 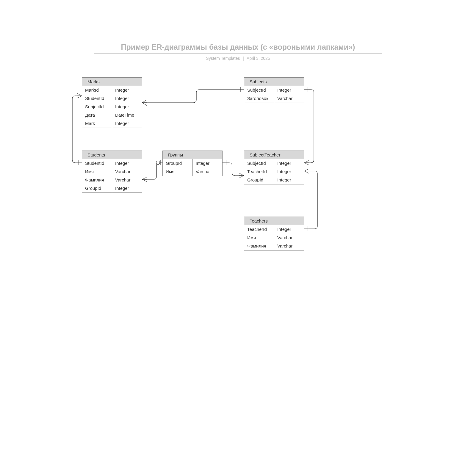 I want to click on entity-subjects-header: Subjects, so click(x=274, y=82).